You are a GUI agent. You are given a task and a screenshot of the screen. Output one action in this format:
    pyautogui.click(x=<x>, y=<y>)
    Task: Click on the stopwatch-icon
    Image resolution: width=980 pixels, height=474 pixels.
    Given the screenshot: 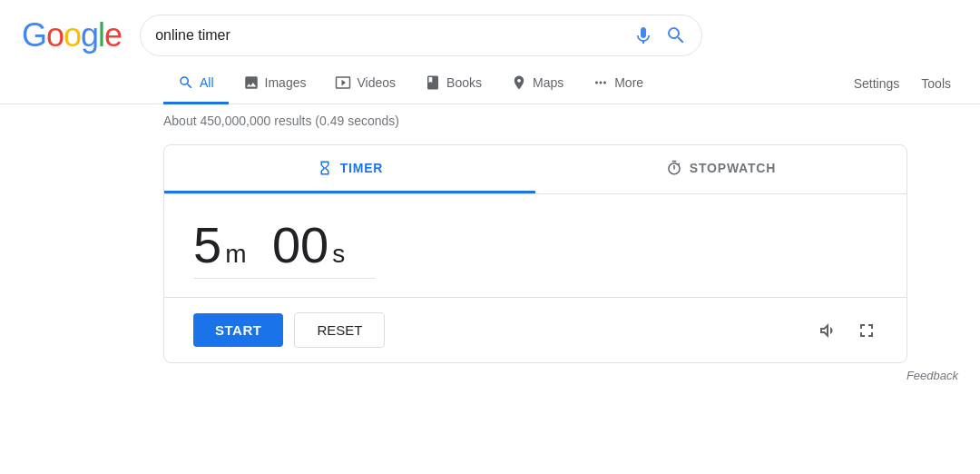 What is the action you would take?
    pyautogui.click(x=674, y=168)
    